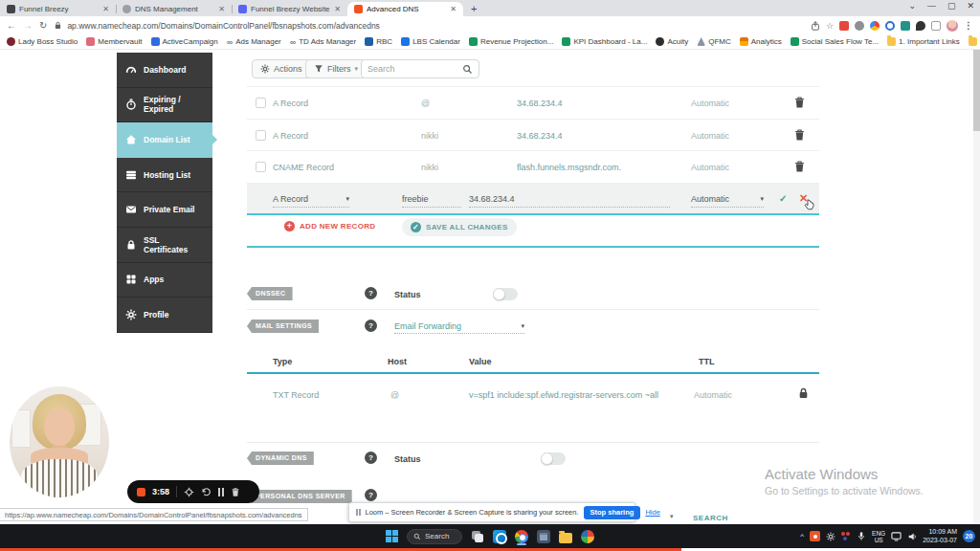 Image resolution: width=980 pixels, height=551 pixels. What do you see at coordinates (761, 42) in the screenshot?
I see `bookmark: Analytics` at bounding box center [761, 42].